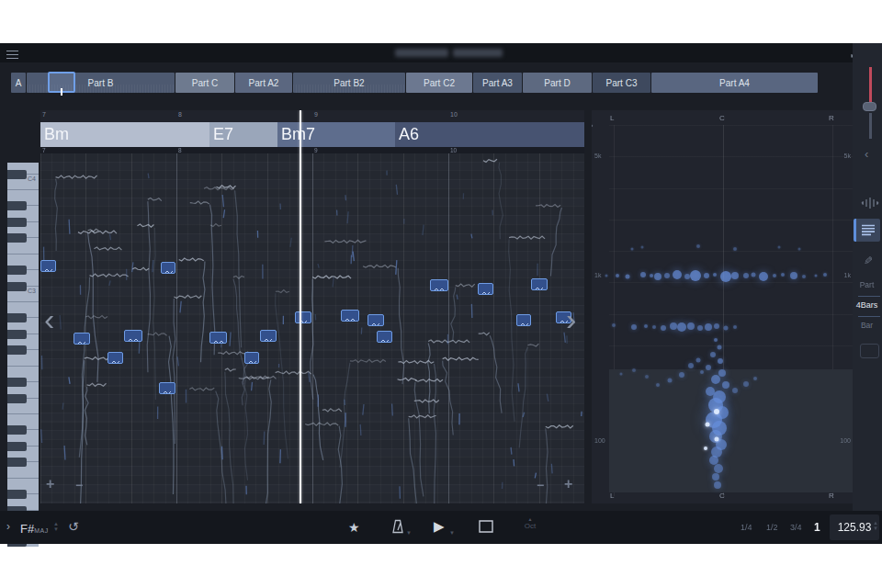 The height and width of the screenshot is (588, 882). Describe the element at coordinates (79, 485) in the screenshot. I see `zoom-out-button-left: −` at that location.